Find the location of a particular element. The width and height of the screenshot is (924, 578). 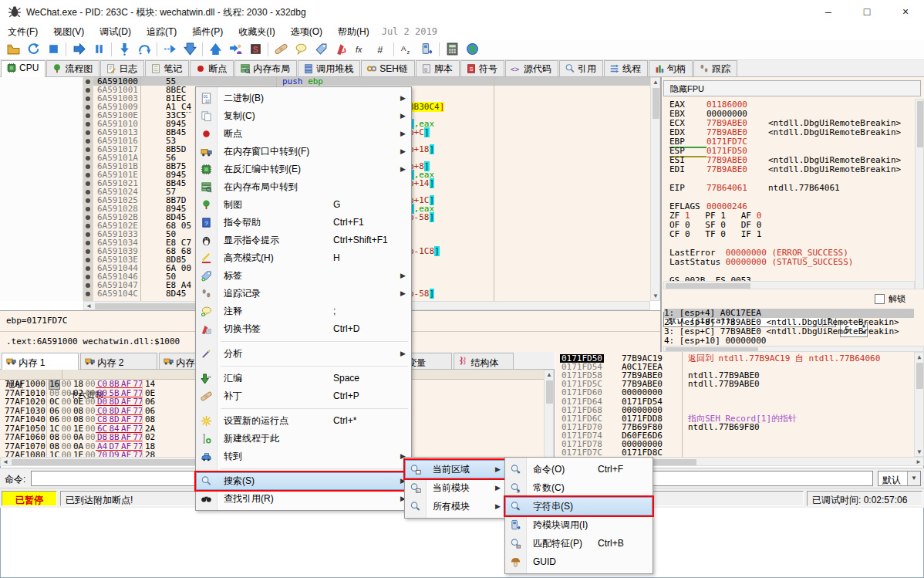

tab-trace: 跟踪 is located at coordinates (716, 68).